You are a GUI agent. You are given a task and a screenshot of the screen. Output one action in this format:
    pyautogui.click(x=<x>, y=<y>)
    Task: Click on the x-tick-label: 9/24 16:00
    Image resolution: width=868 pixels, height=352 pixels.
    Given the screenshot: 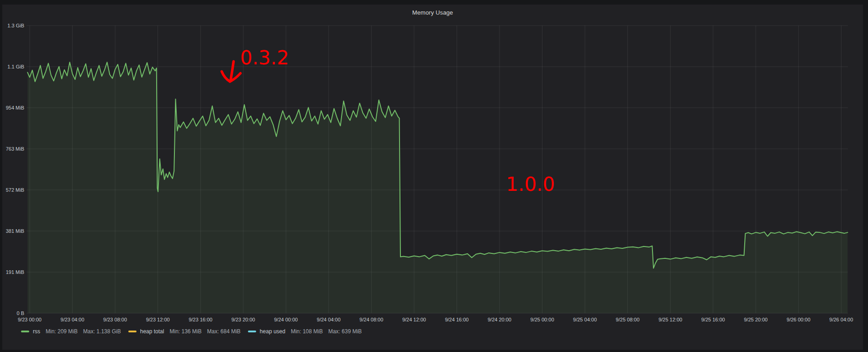 What is the action you would take?
    pyautogui.click(x=457, y=320)
    